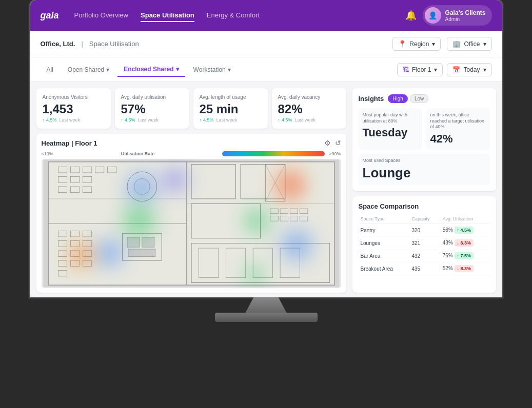 Image resolution: width=532 pixels, height=408 pixels. Describe the element at coordinates (334, 154) in the screenshot. I see `colorbar-max: >90%` at that location.